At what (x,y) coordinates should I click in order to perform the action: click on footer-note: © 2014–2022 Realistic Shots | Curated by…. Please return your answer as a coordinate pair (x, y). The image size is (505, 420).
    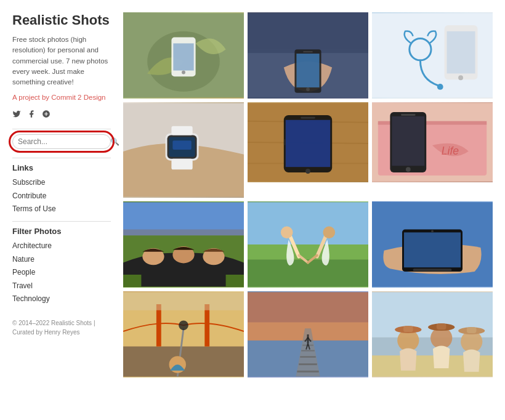
    Looking at the image, I should click on (62, 328).